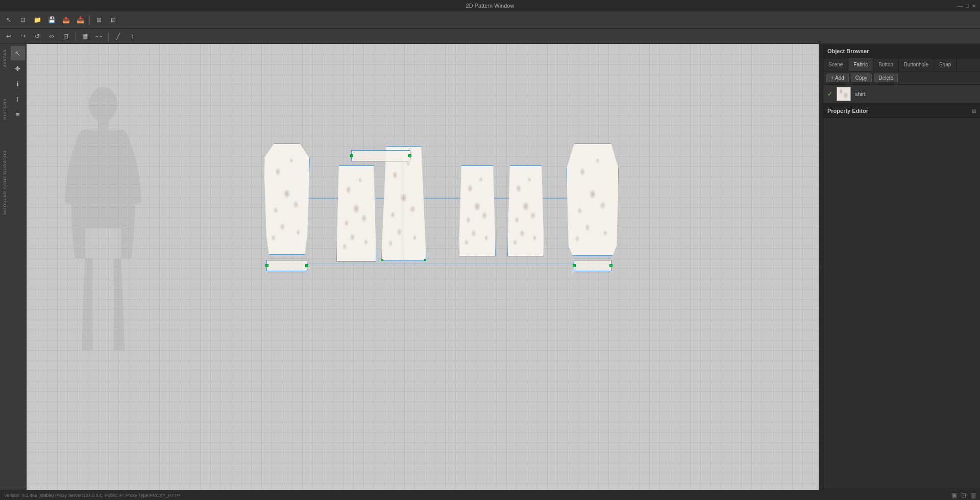 This screenshot has width=980, height=500. Describe the element at coordinates (18, 114) in the screenshot. I see `stack-tool-button: ≡` at that location.